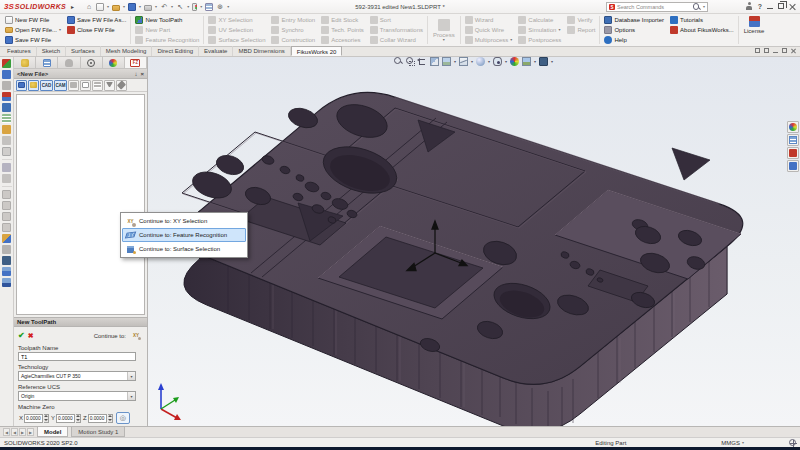  I want to click on apply-scene-caret: ▾, so click(535, 62).